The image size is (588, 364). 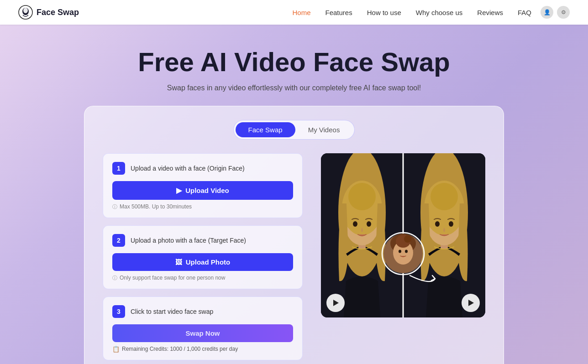 I want to click on tab-face-swap: Face Swap, so click(x=266, y=130).